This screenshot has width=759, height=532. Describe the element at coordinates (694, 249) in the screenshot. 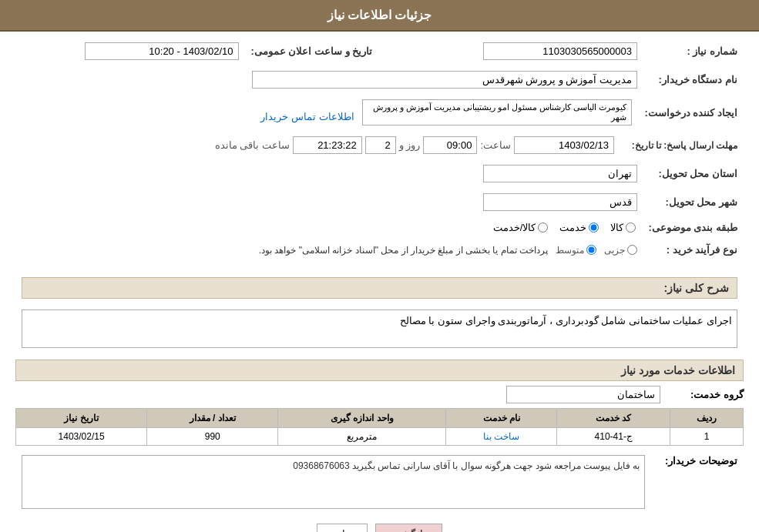

I see `nooe-farayand-label: نوع فرآیند خرید :` at that location.